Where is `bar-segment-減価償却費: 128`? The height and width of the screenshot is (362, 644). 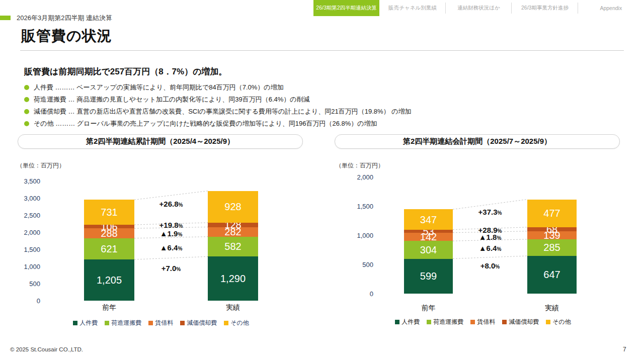 bar-segment-減価償却費: 128 is located at coordinates (233, 225).